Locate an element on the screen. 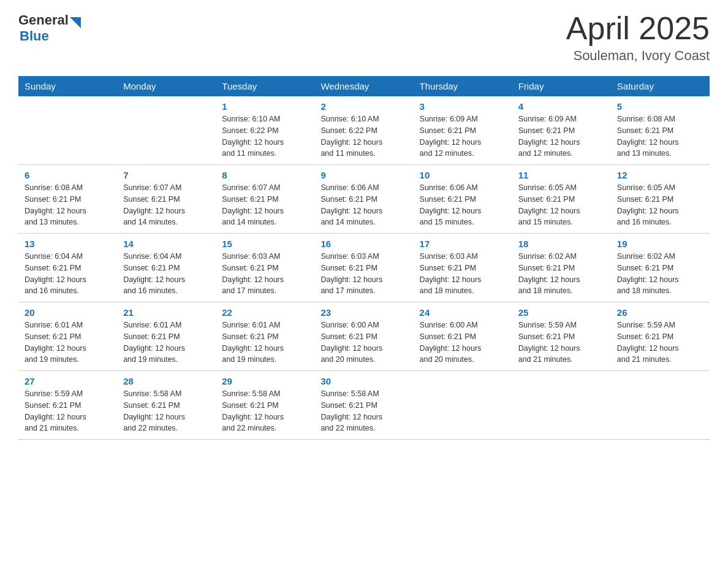 This screenshot has width=728, height=563. day-number: 30 is located at coordinates (364, 381).